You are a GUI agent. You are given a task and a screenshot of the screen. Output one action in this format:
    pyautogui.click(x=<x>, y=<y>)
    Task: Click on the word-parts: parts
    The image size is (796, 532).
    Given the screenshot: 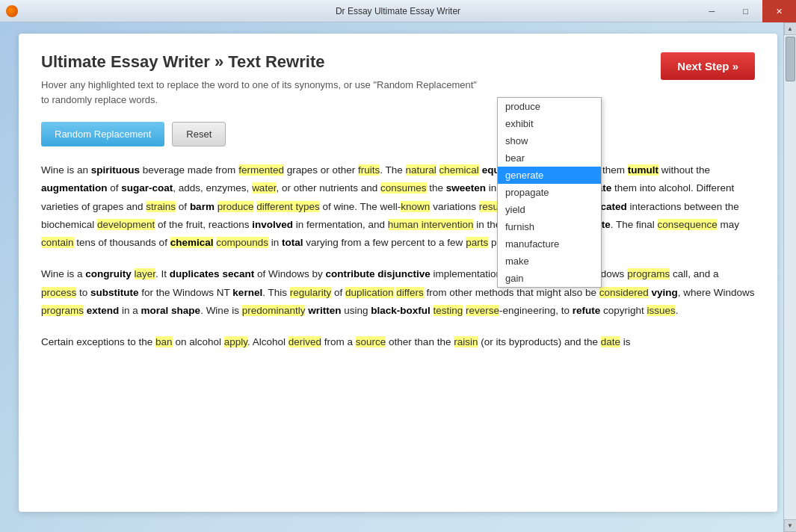 What is the action you would take?
    pyautogui.click(x=477, y=242)
    